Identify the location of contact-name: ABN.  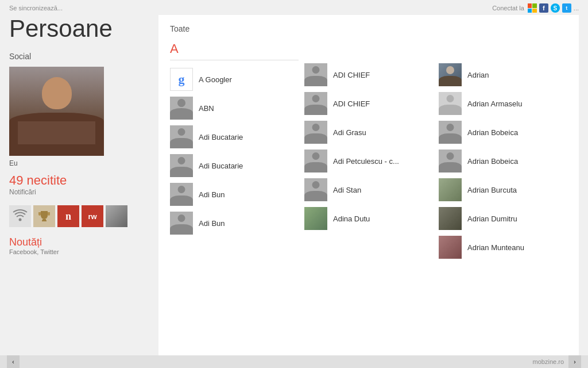
(207, 108).